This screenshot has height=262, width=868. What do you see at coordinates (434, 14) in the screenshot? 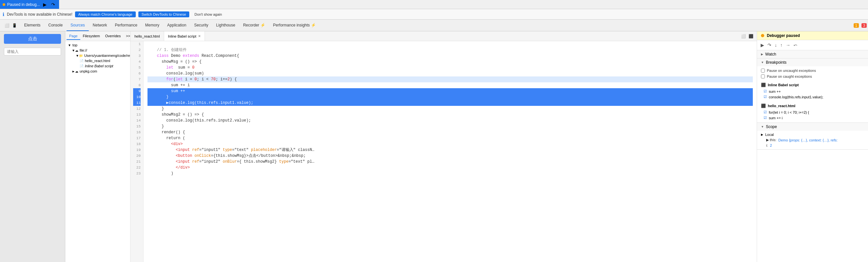
I see `notification-bar: ℹ DevTools is now available in Chinese! …` at bounding box center [434, 14].